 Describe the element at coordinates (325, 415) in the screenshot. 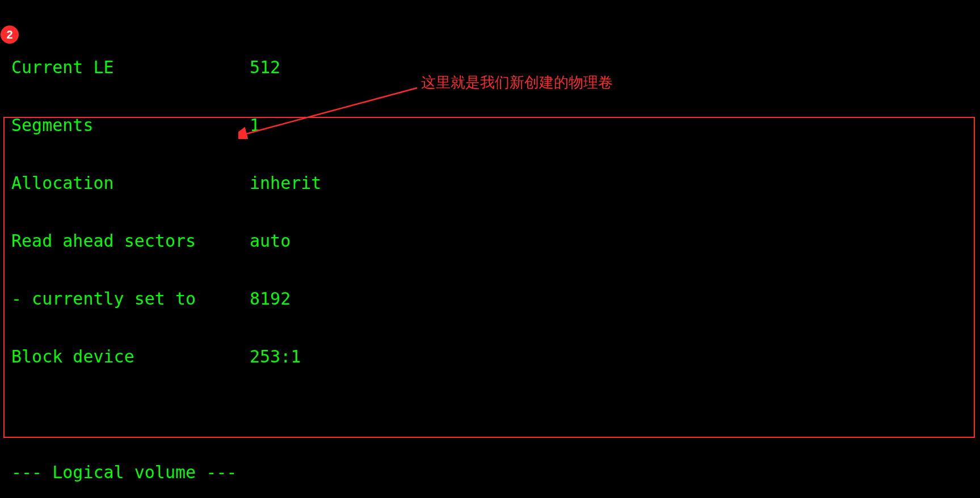

I see `blank-line` at that location.